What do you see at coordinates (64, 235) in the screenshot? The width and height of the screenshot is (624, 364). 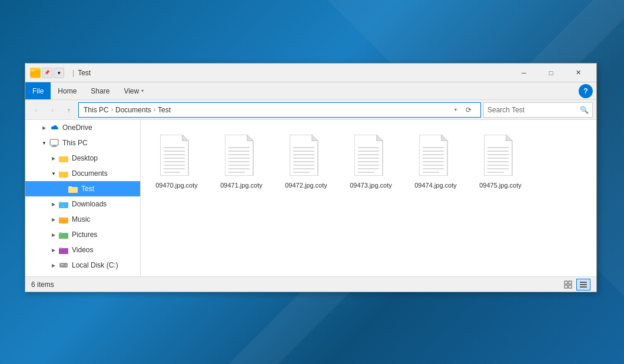 I see `folder-pictures-icon` at bounding box center [64, 235].